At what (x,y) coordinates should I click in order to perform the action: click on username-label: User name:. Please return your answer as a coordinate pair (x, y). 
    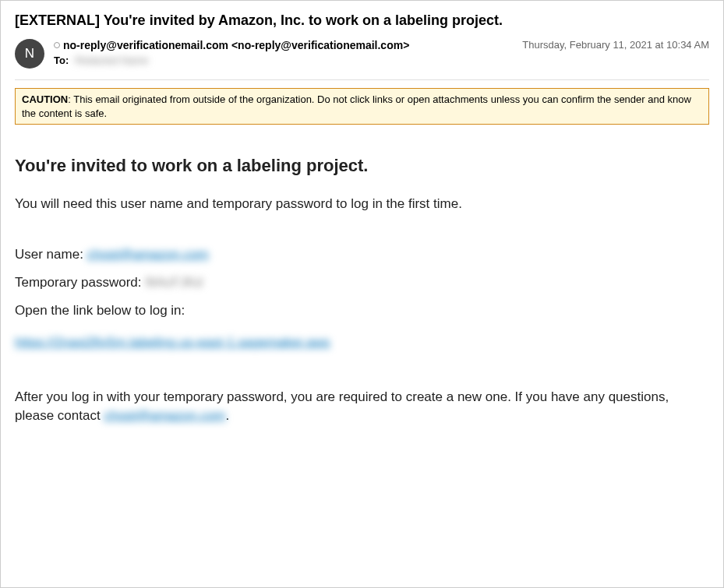
    Looking at the image, I should click on (51, 254).